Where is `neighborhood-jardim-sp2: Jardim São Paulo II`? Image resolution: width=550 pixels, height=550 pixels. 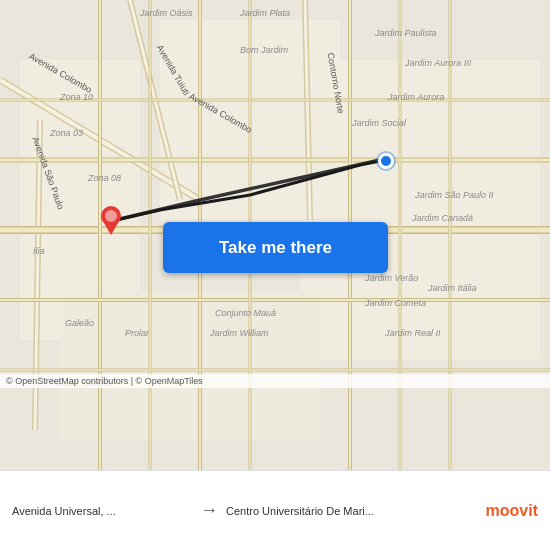 neighborhood-jardim-sp2: Jardim São Paulo II is located at coordinates (454, 195).